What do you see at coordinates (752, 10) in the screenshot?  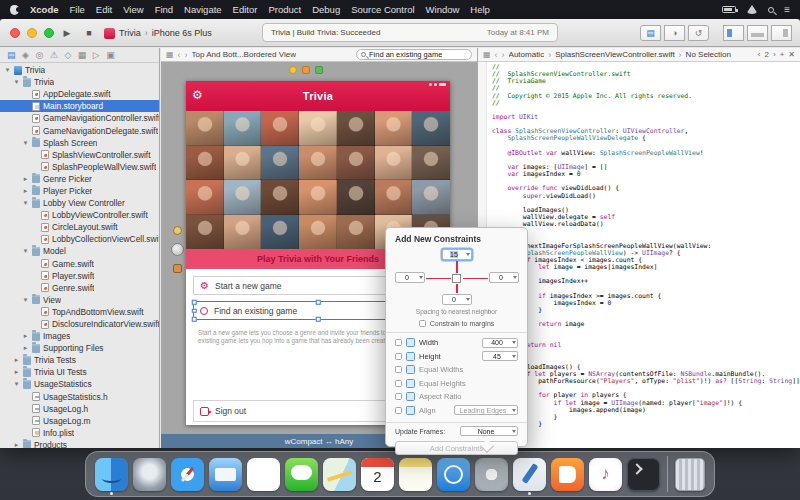 I see `wifi-icon` at bounding box center [752, 10].